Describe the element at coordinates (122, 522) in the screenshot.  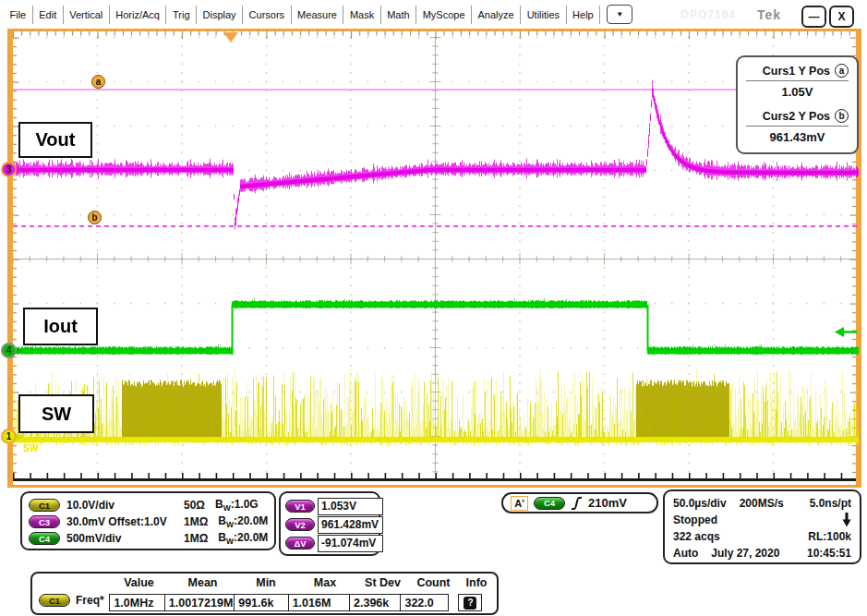
I see `c3-scale: 30.0mV Offset:1.0V` at that location.